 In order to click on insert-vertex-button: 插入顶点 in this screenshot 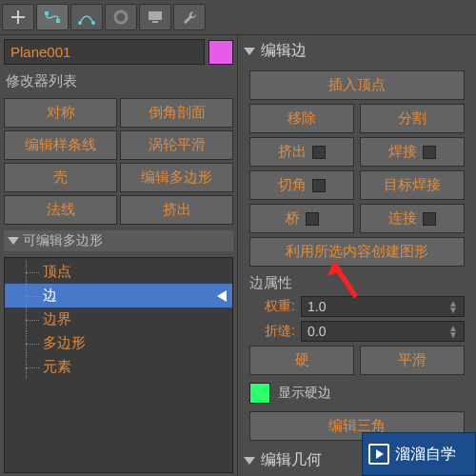, I will do `click(357, 86)`.